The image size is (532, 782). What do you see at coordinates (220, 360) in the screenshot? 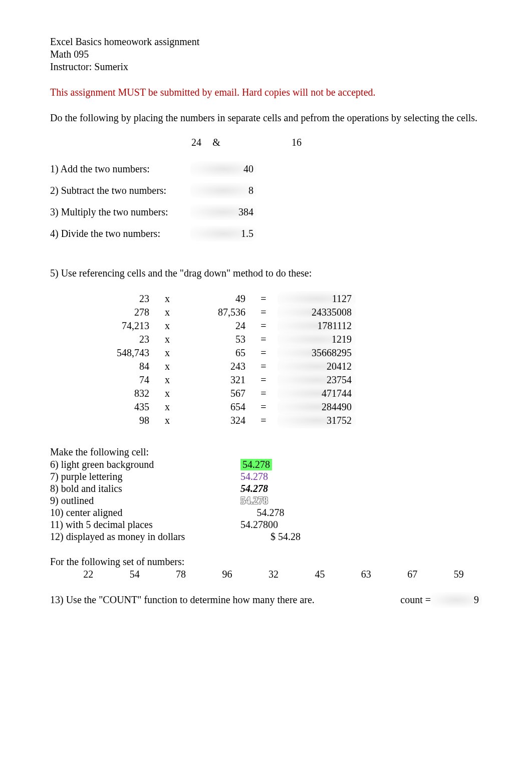
I see `mult-table: 23x49=1127278x87,536=2433500874,213x24=1…` at bounding box center [220, 360].